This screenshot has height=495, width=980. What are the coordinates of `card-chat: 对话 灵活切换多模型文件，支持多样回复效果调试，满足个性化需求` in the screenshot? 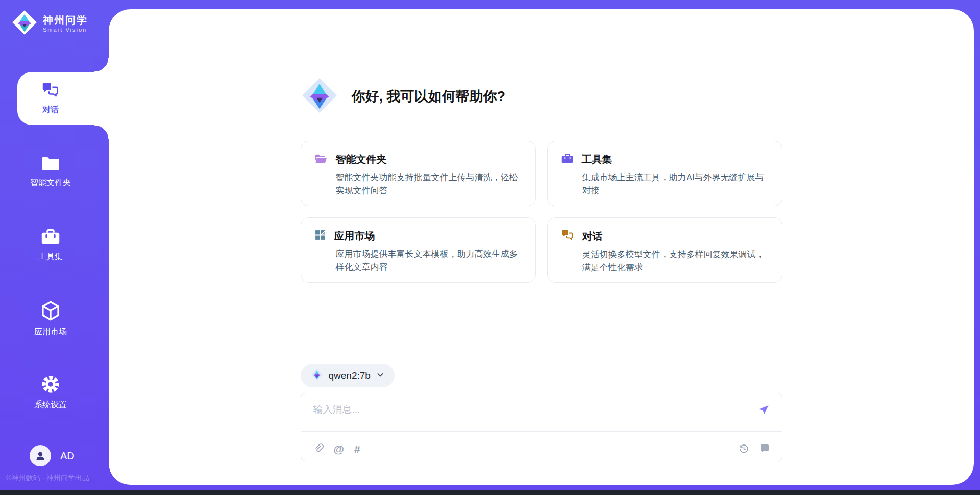 It's located at (665, 250).